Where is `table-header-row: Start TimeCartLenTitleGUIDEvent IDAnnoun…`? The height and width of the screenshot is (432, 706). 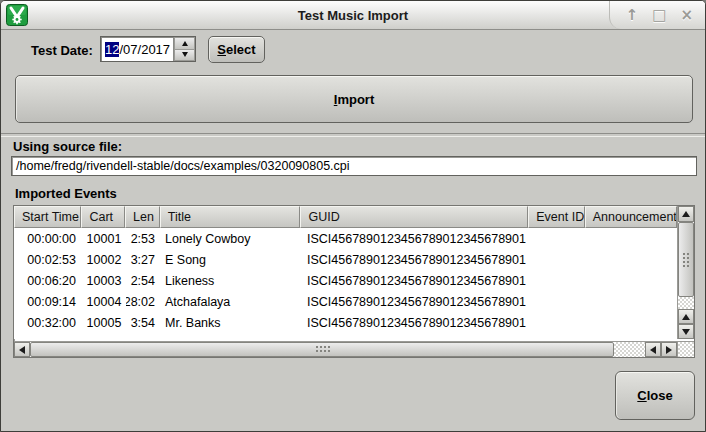 table-header-row: Start TimeCartLenTitleGUIDEvent IDAnnoun… is located at coordinates (346, 217).